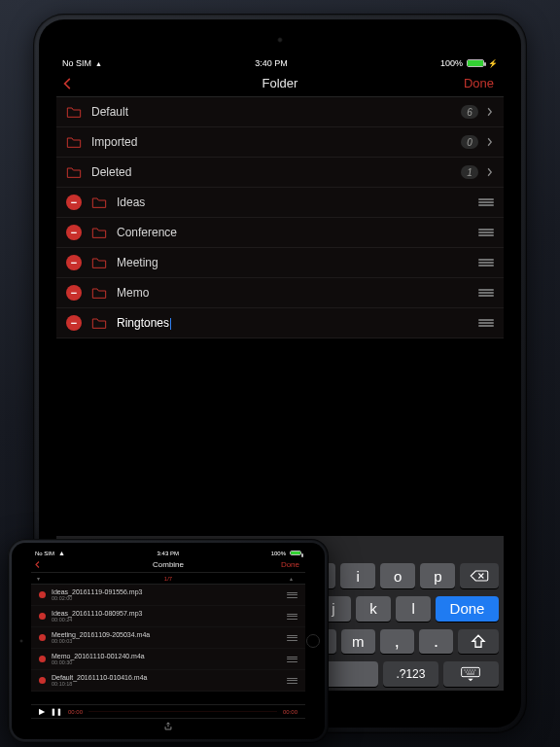 This screenshot has height=747, width=560. What do you see at coordinates (293, 293) in the screenshot?
I see `folder-label: Memo` at bounding box center [293, 293].